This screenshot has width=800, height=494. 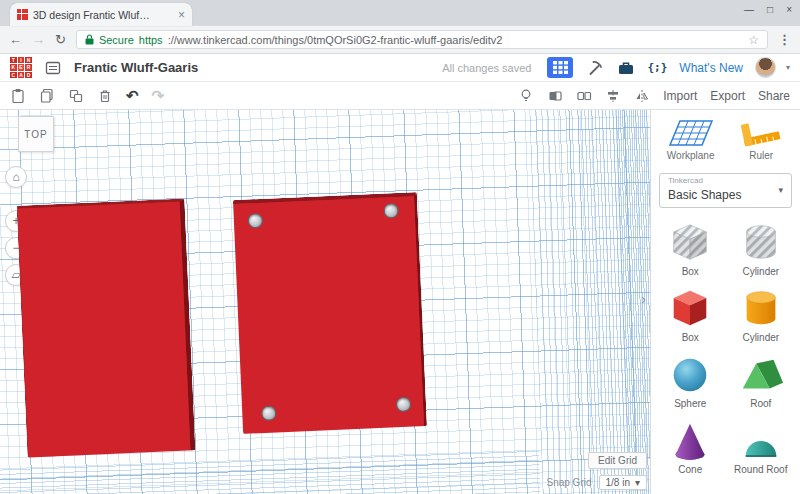 What do you see at coordinates (626, 68) in the screenshot?
I see `briefcase-icon` at bounding box center [626, 68].